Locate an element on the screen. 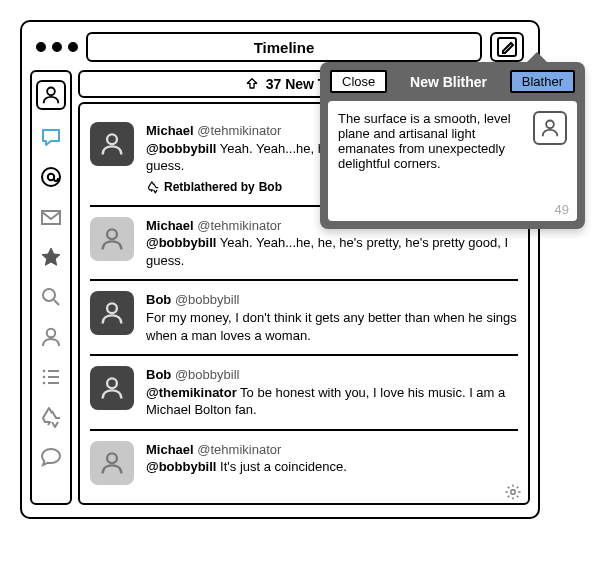 The width and height of the screenshot is (601, 588). favorites-icon is located at coordinates (51, 257).